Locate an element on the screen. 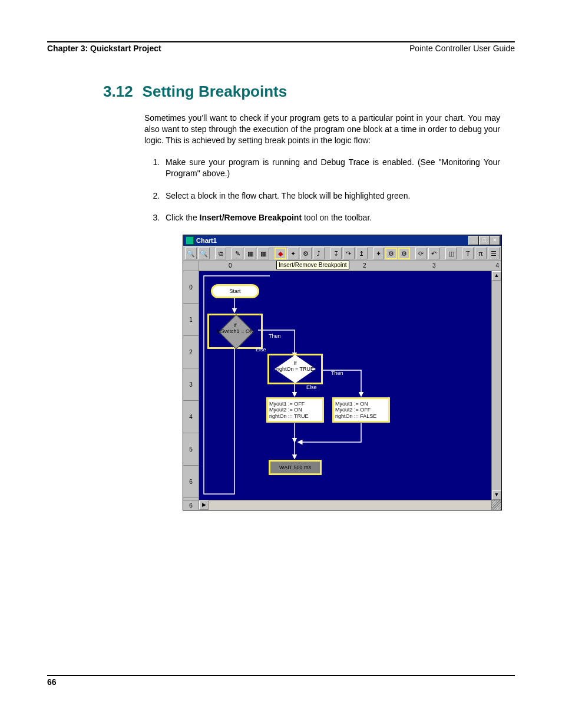 This screenshot has height=728, width=562. minimize-button: _ is located at coordinates (474, 241).